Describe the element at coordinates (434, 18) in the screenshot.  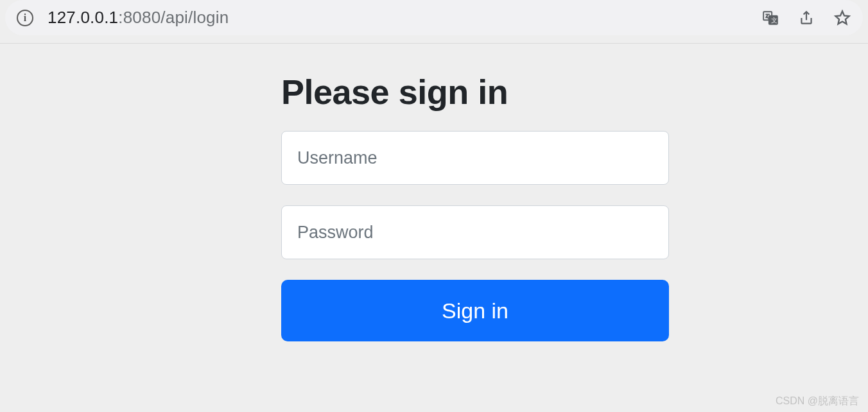
I see `address-bar: i 127.0.0.1:8080/api/login 文` at that location.